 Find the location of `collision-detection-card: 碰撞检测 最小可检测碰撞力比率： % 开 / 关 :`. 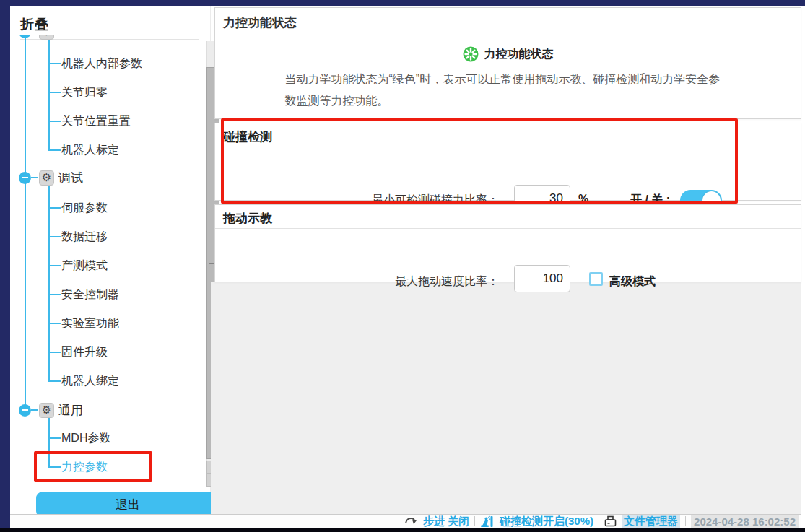

collision-detection-card: 碰撞检测 最小可检测碰撞力比率： % 开 / 关 : is located at coordinates (508, 162).